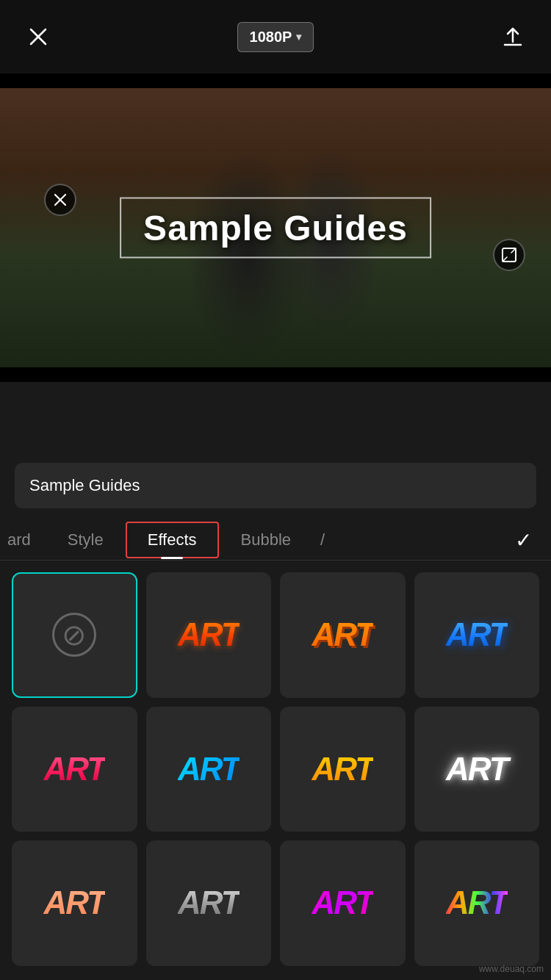 The width and height of the screenshot is (551, 980). Describe the element at coordinates (342, 770) in the screenshot. I see `effect-gold: ART` at that location.